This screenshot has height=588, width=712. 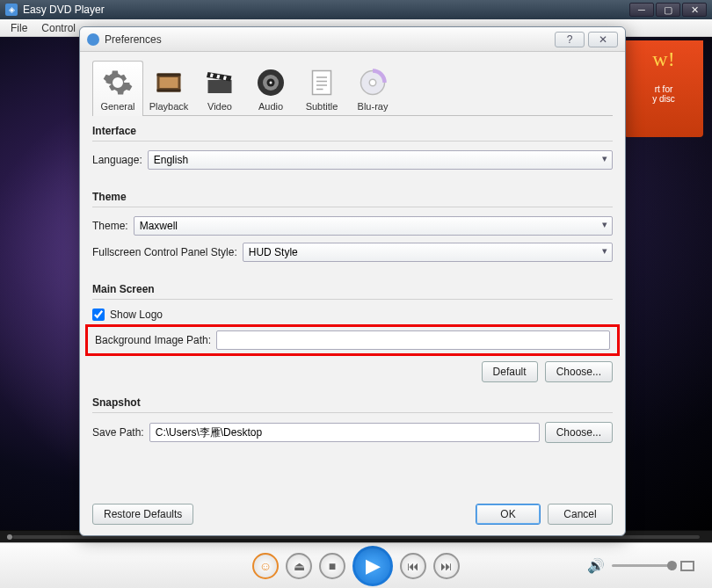 I want to click on app-icon: ◈, so click(x=11, y=10).